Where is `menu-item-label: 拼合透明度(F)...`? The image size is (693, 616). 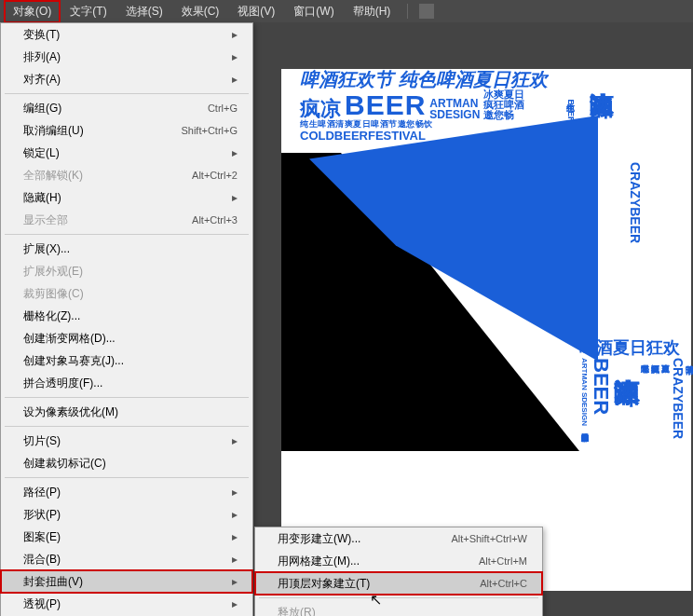 menu-item-label: 拼合透明度(F)... is located at coordinates (63, 383).